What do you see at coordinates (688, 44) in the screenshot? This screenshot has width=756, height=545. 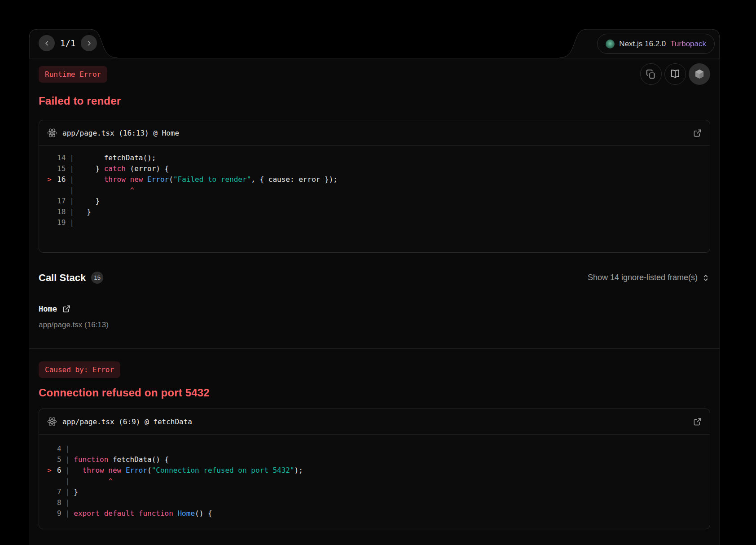 I see `turbopack-label: Turbopack` at bounding box center [688, 44].